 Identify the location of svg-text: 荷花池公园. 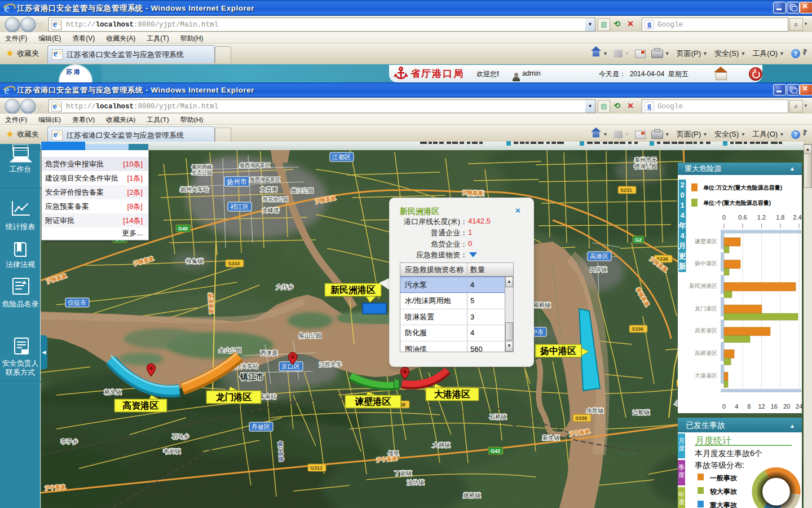
(275, 199).